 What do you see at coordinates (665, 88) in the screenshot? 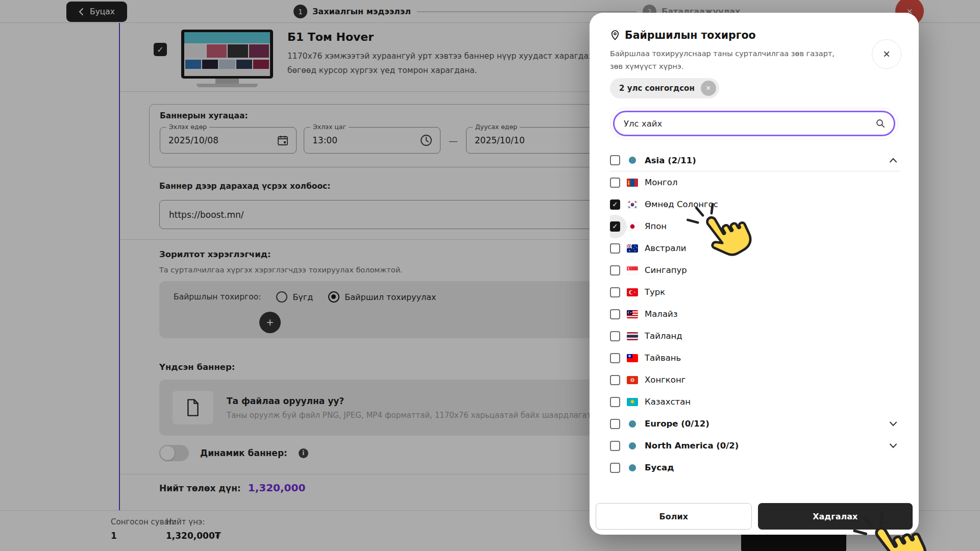
I see `selected-countries-chip: 2 улс сонгогдсон ×` at bounding box center [665, 88].